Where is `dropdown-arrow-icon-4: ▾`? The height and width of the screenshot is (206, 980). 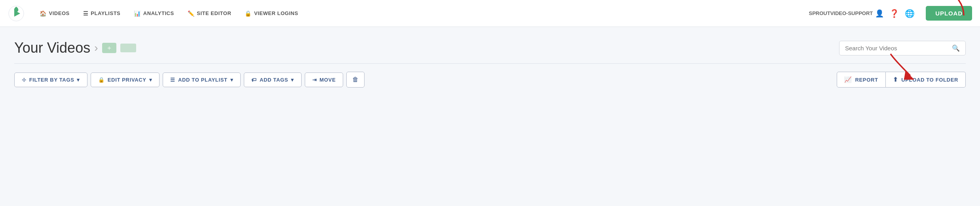
dropdown-arrow-icon-4: ▾ is located at coordinates (292, 80).